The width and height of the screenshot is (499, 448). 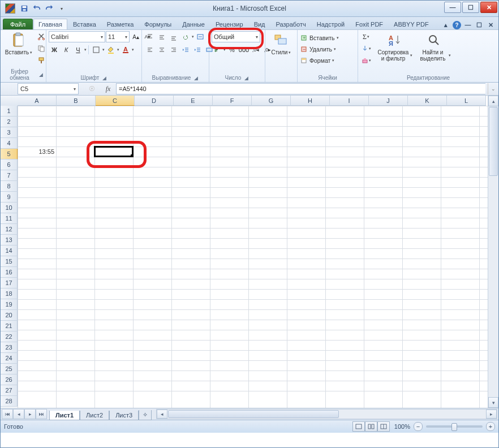 I want to click on vscroll-thumb, so click(x=493, y=141).